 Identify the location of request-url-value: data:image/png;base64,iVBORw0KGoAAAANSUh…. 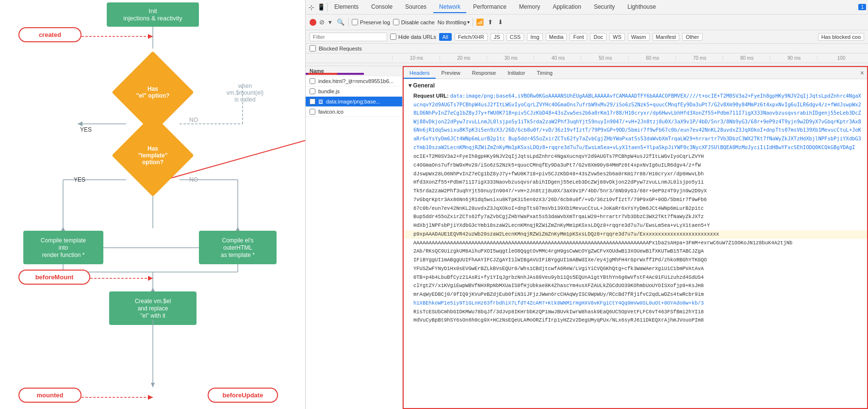
(638, 121).